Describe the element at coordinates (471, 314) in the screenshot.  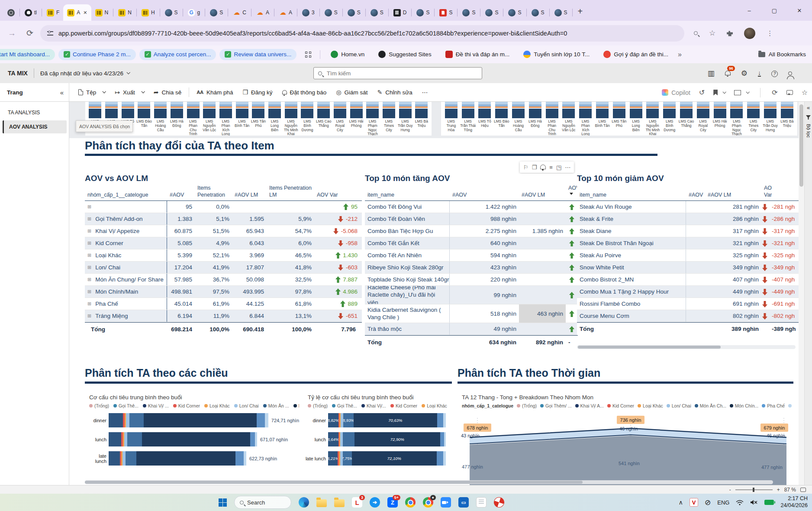
I see `table-row: Kidia Carbernet Sauvignon ( Vang Chile )…` at that location.